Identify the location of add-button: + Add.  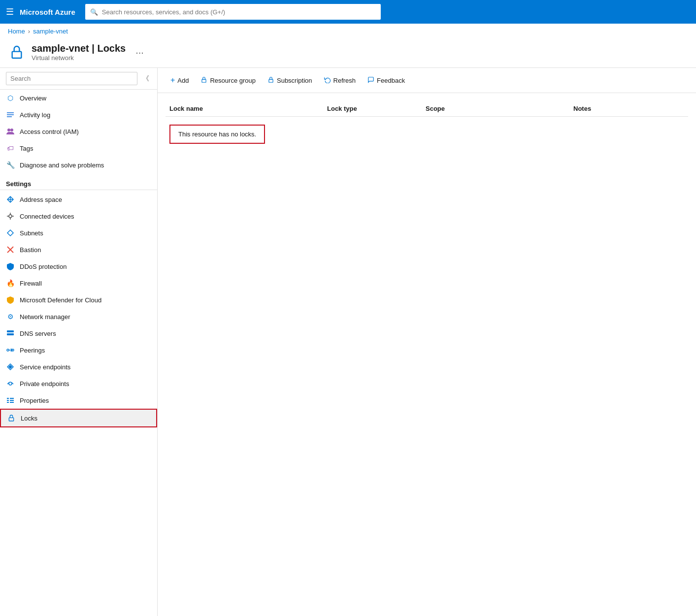
(179, 80).